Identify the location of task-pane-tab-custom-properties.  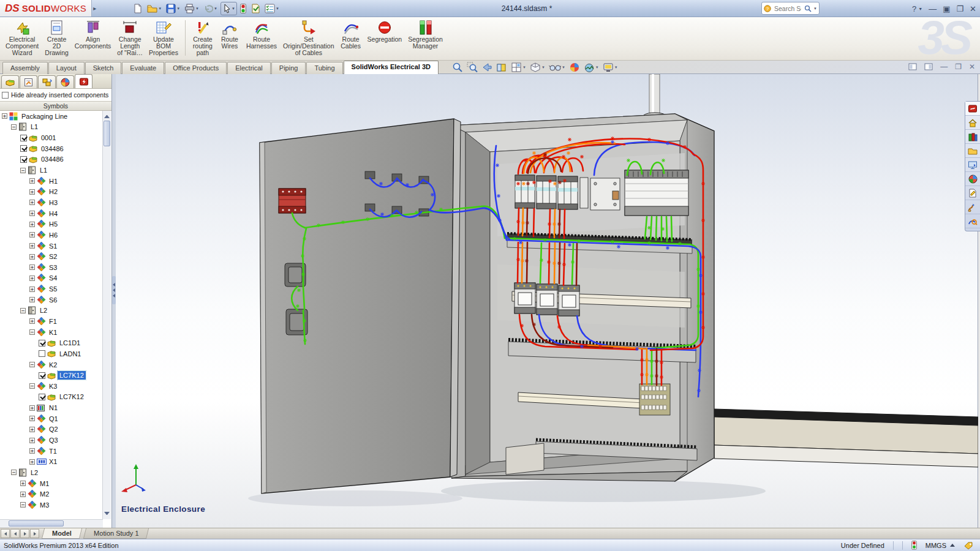
(973, 193).